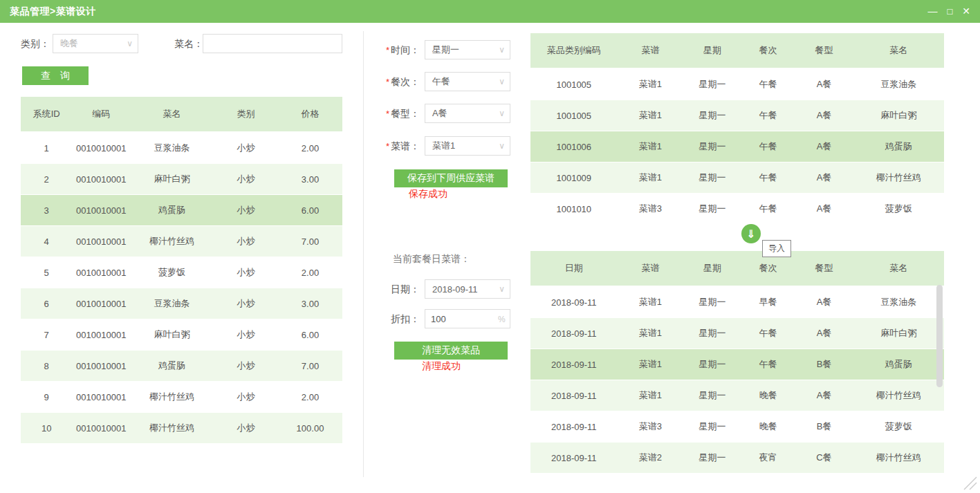 The width and height of the screenshot is (980, 493). What do you see at coordinates (181, 429) in the screenshot?
I see `table-row: 100010010001椰汁竹丝鸡小炒100.00` at bounding box center [181, 429].